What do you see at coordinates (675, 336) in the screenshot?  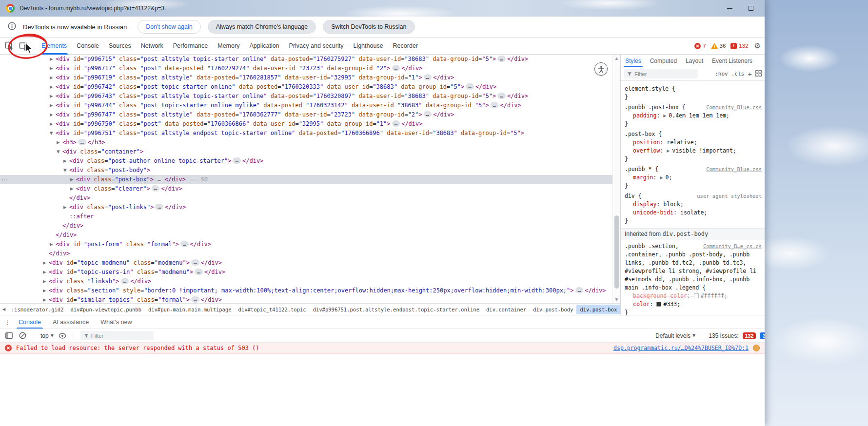 I see `log-levels-selector: Default levels▼` at bounding box center [675, 336].